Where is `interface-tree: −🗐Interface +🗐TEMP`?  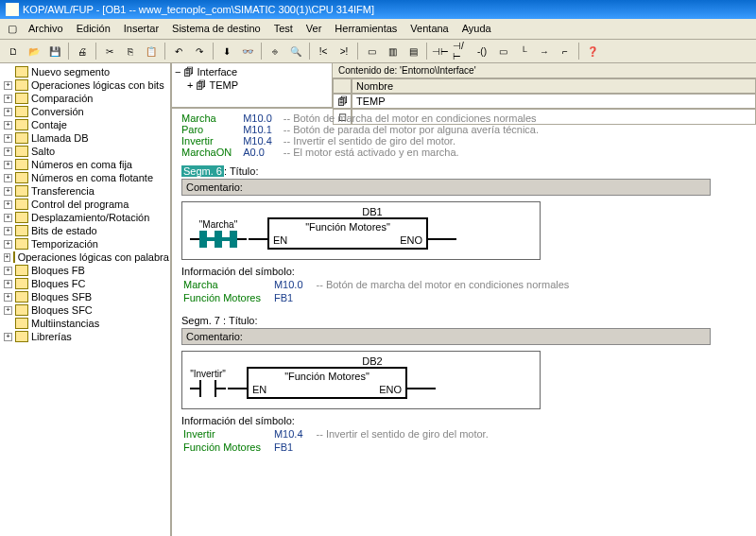
interface-tree: −🗐Interface +🗐TEMP is located at coordinates (252, 85).